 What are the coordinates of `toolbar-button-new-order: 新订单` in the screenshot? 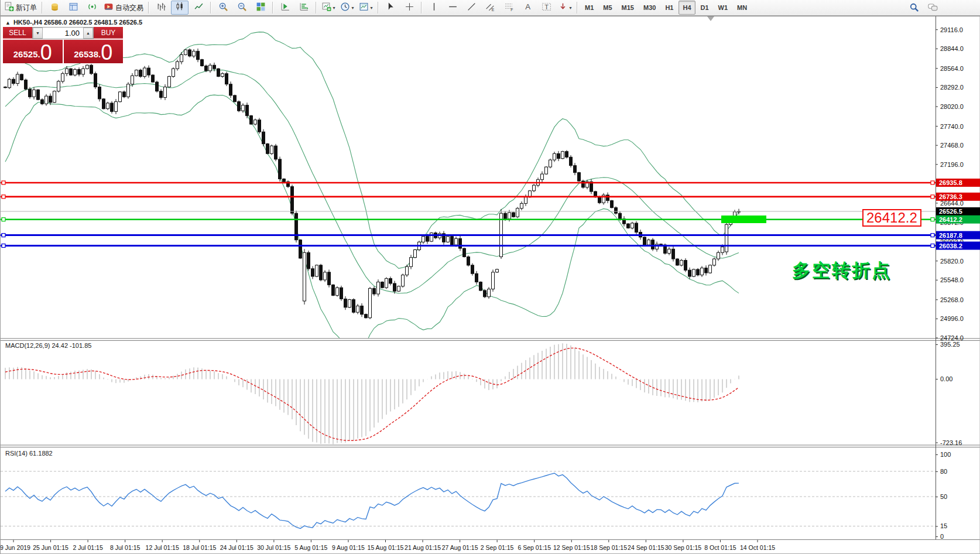 It's located at (20, 8).